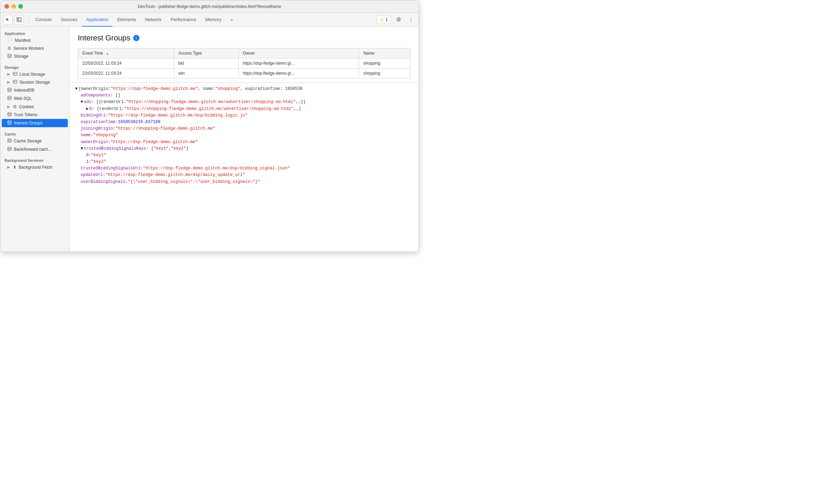  What do you see at coordinates (10, 141) in the screenshot?
I see `cache-storage-icon` at bounding box center [10, 141].